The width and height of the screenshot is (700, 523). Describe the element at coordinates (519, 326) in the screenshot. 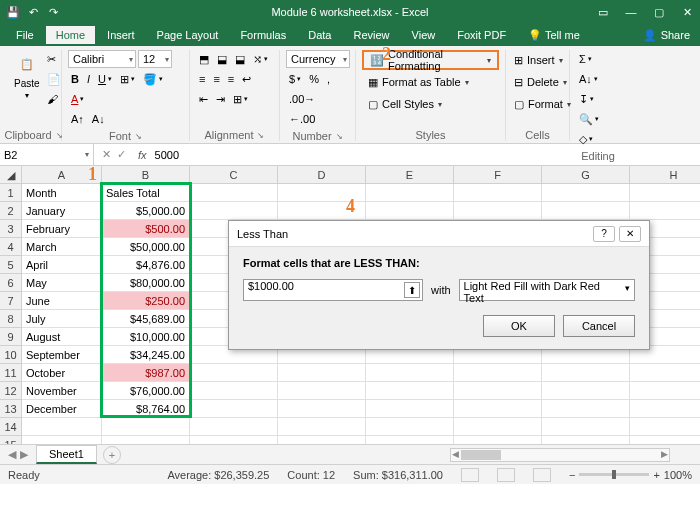

I see `ok-button: OK` at that location.